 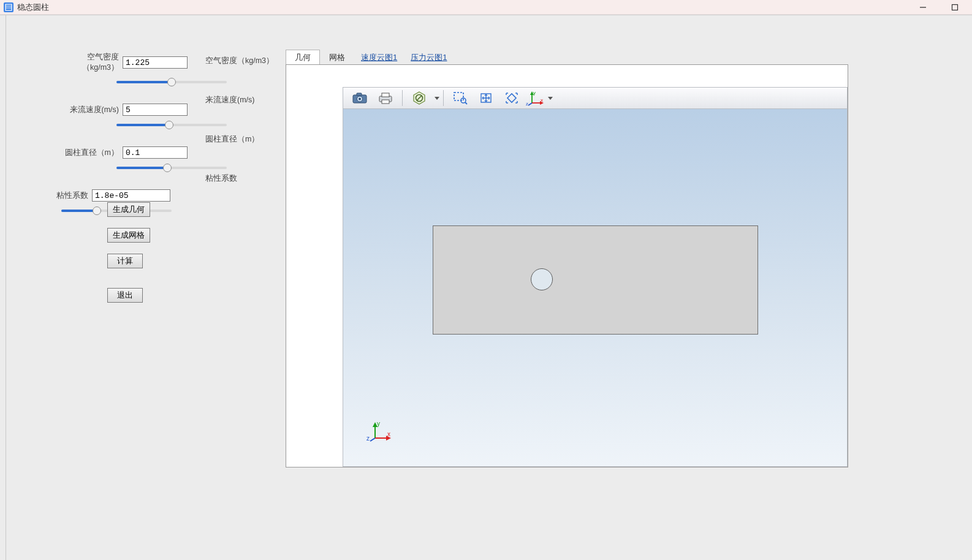 What do you see at coordinates (542, 100) in the screenshot?
I see `axis-x-label: x` at bounding box center [542, 100].